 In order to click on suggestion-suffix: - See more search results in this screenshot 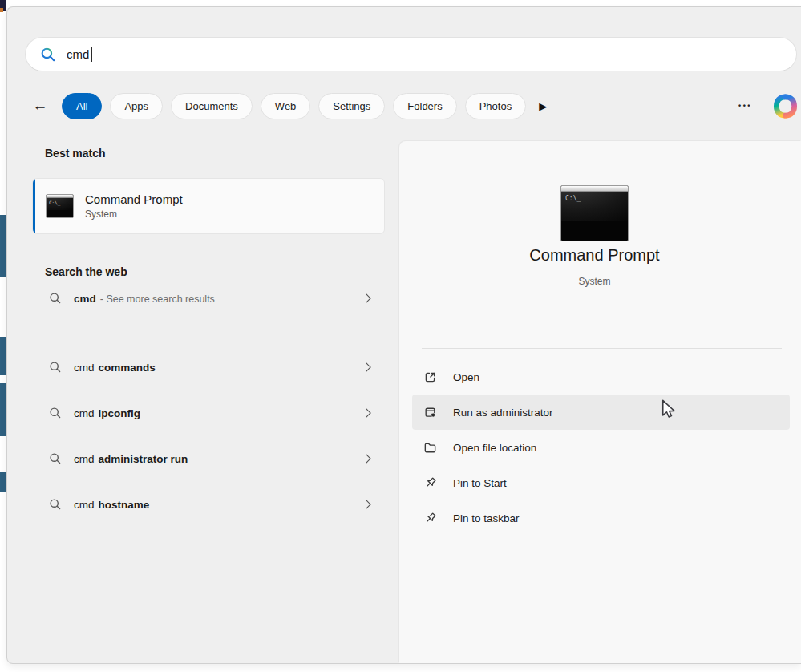, I will do `click(157, 299)`.